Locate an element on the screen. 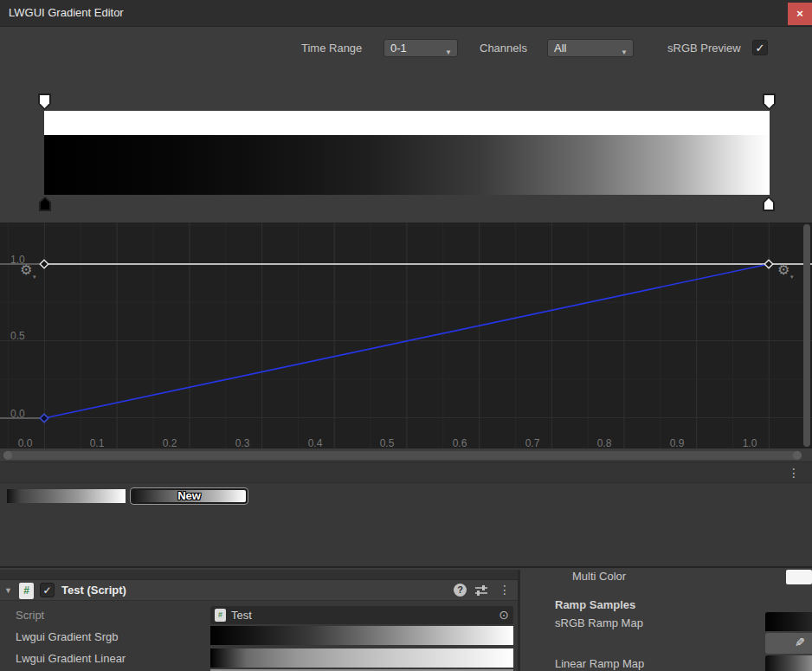 The image size is (812, 671). srgb-ramp-map-preview is located at coordinates (789, 622).